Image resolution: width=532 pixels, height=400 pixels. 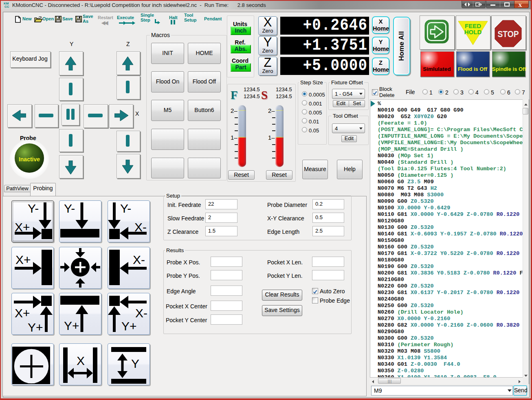 What do you see at coordinates (508, 34) in the screenshot?
I see `svg-text: STOP` at bounding box center [508, 34].